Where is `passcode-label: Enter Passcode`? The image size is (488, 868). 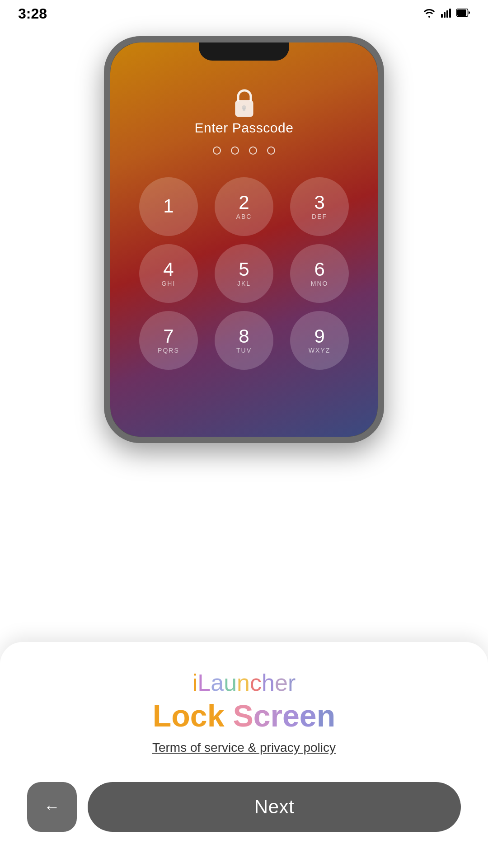
passcode-label: Enter Passcode is located at coordinates (244, 128).